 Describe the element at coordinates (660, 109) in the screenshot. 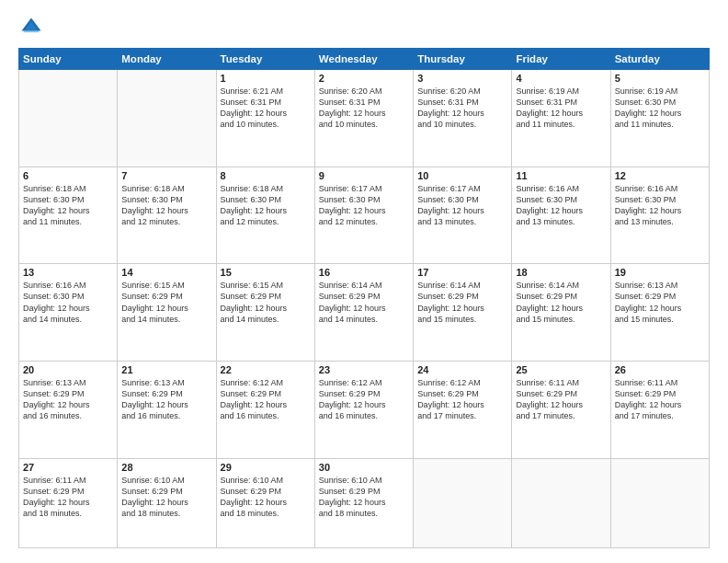

I see `day-info: Sunrise: 6:19 AM Sunset: 6:30 PM Dayligh…` at that location.